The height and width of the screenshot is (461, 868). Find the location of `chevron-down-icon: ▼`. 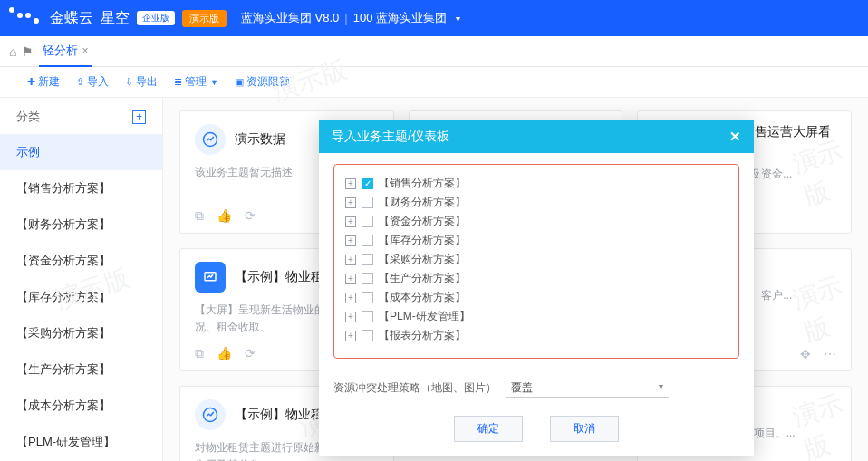

chevron-down-icon: ▼ is located at coordinates (214, 82).